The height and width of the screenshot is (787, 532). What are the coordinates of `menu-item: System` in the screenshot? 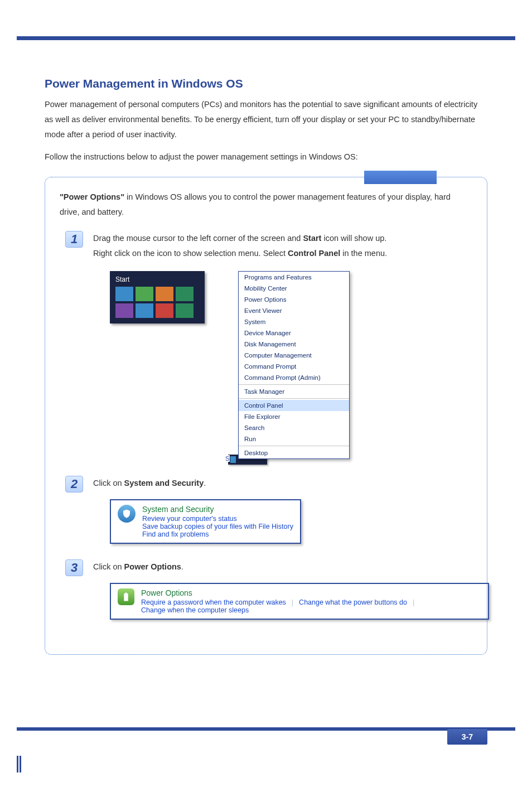 It's located at (294, 322).